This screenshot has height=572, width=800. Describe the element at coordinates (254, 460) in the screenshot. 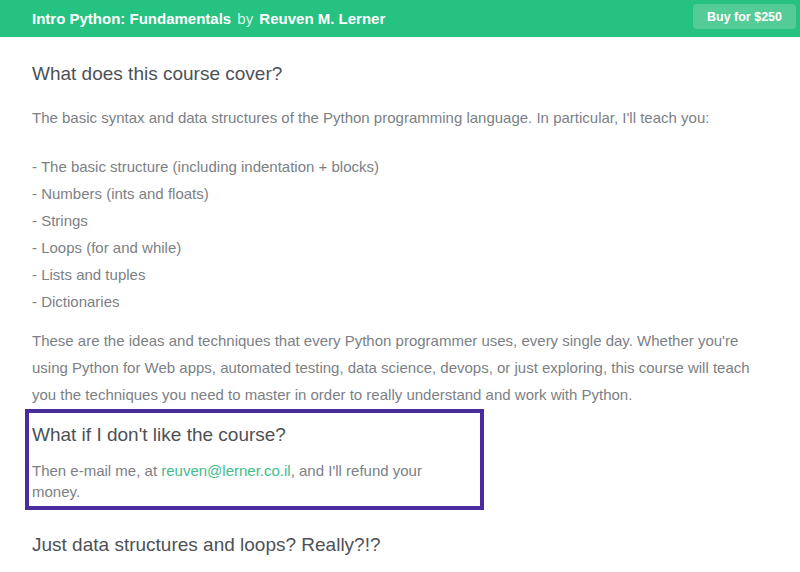

I see `refund-highlight-box: What if I don't like the course? Then e-…` at that location.